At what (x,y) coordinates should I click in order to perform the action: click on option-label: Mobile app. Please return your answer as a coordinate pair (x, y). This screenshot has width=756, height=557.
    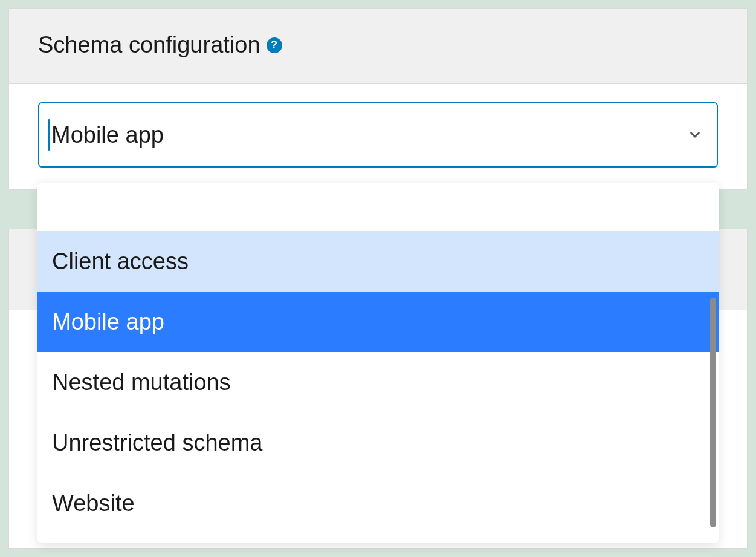
    Looking at the image, I should click on (108, 322).